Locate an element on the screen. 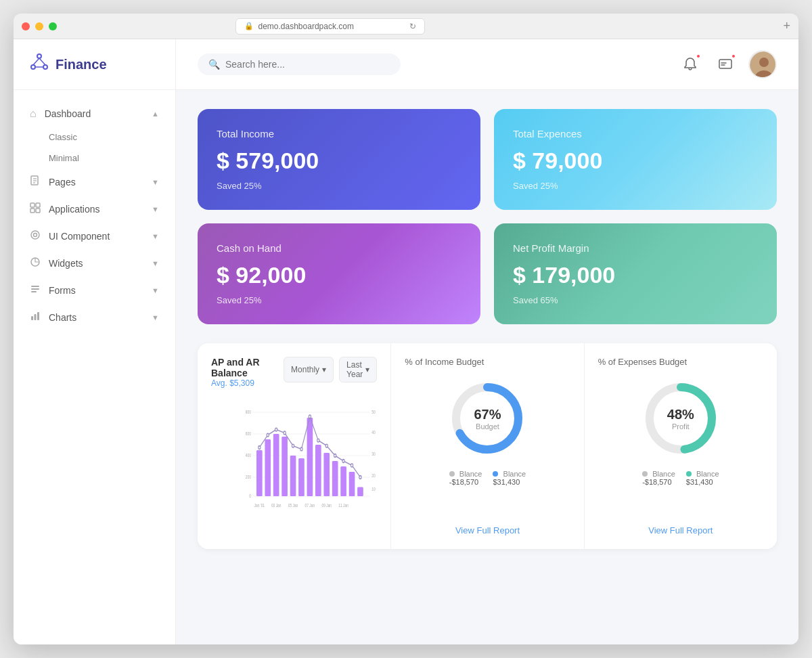 The height and width of the screenshot is (658, 812). donut2-legend: Blance -$18,570 Blance $31,430 is located at coordinates (681, 478).